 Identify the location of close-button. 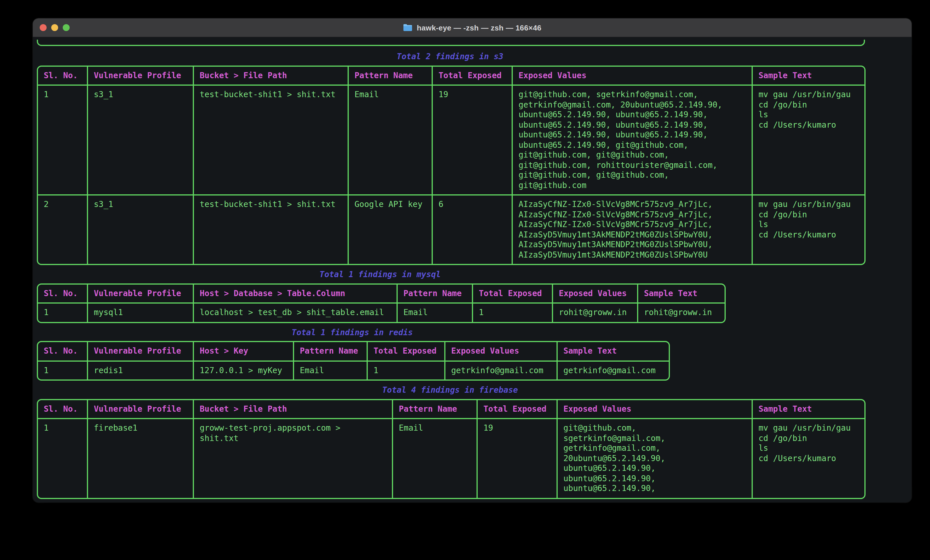
(43, 28).